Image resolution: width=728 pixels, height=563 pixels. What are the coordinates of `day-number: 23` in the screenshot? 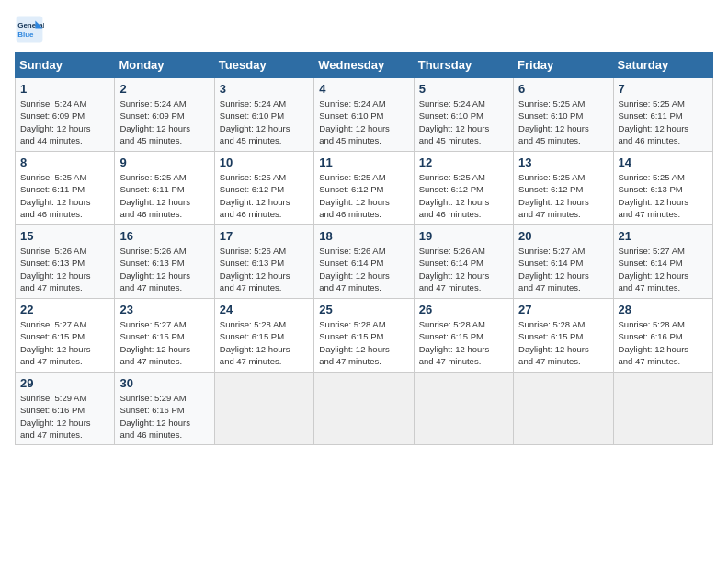 It's located at (164, 309).